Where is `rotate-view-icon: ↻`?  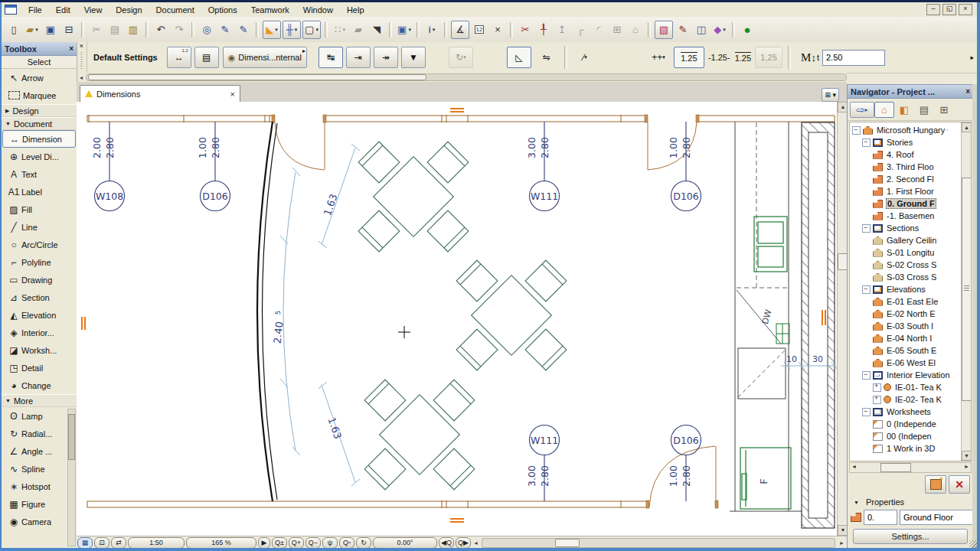 rotate-view-icon: ↻ is located at coordinates (364, 543).